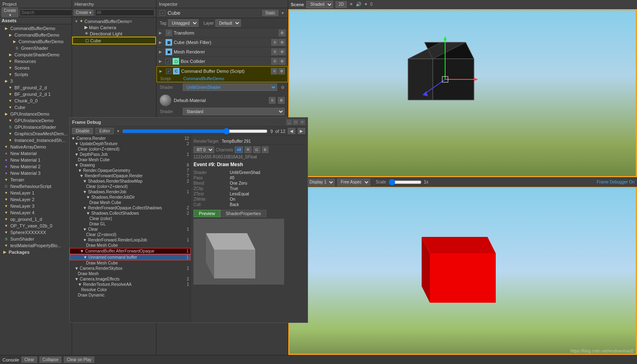 The image size is (637, 364). Describe the element at coordinates (282, 13) in the screenshot. I see `static-dropdown-icon: ▼` at that location.